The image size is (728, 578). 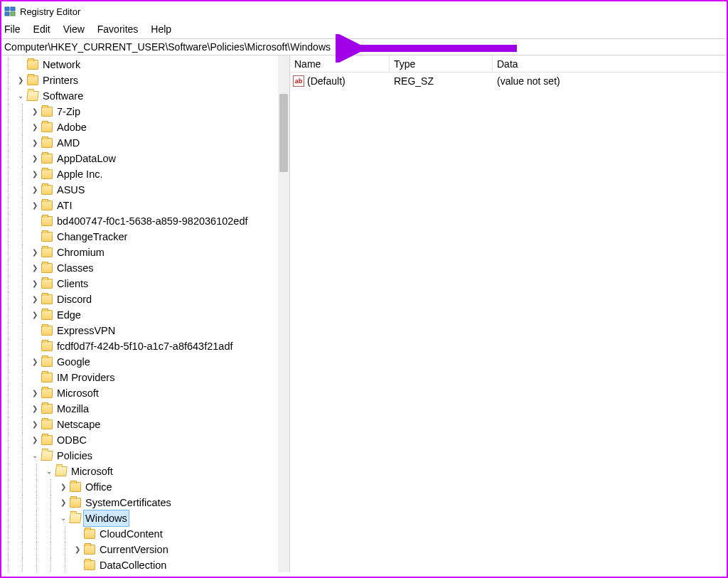 I want to click on tree-node-label: Printers, so click(x=60, y=80).